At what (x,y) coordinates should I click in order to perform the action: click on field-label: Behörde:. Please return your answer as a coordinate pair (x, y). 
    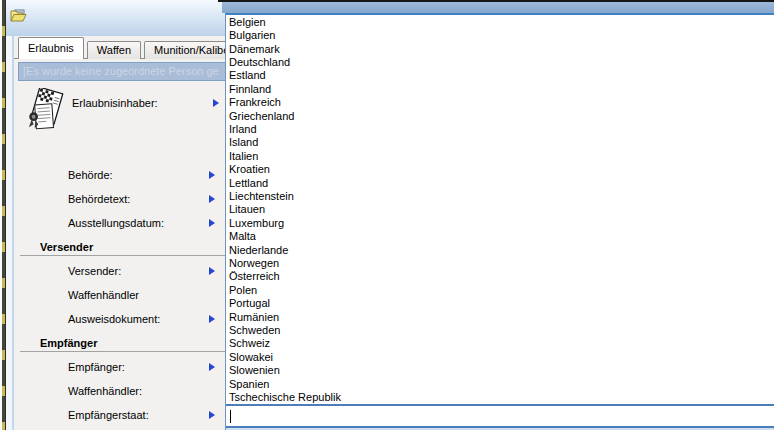
    Looking at the image, I should click on (90, 175).